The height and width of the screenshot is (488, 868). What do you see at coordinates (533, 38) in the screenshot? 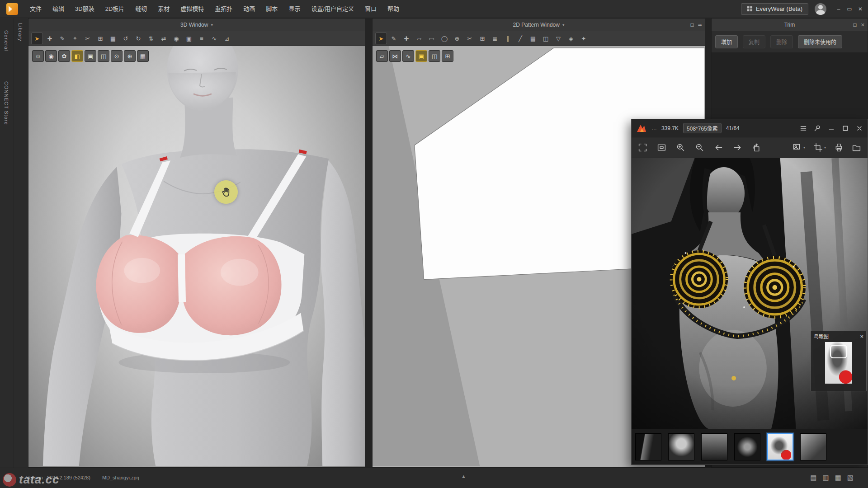
I see `tool-hatch-icon: ▤` at bounding box center [533, 38].